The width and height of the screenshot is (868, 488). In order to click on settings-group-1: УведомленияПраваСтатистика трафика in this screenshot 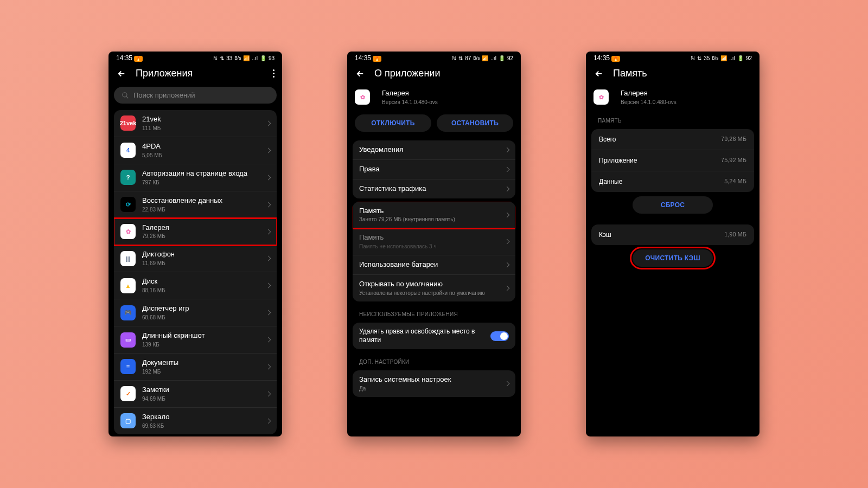, I will do `click(434, 169)`.